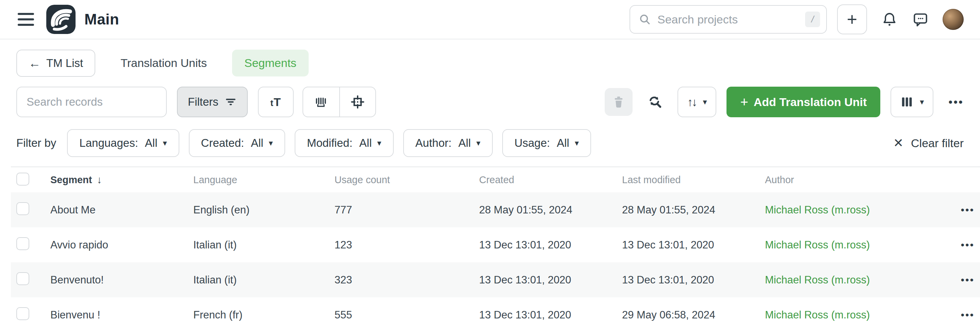  I want to click on filter-bar: Filter by Languages: All ▾ Created: All …, so click(490, 143).